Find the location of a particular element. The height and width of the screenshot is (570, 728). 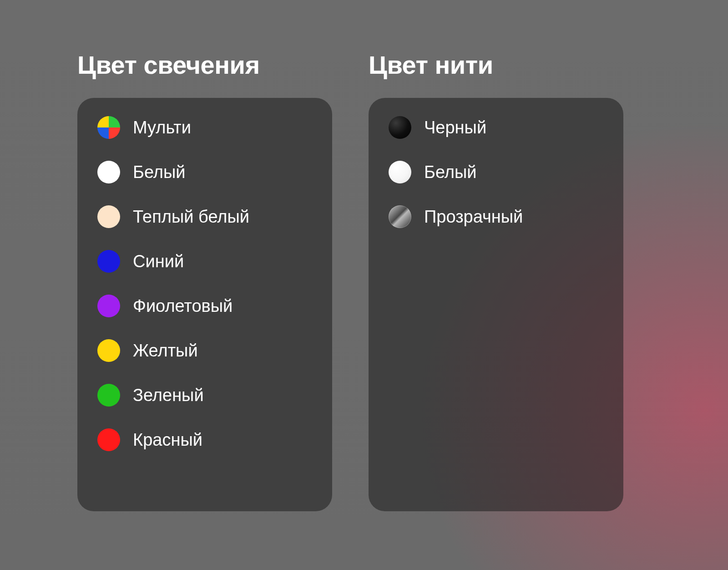

thread-option-clear: Прозрачный is located at coordinates (496, 217).